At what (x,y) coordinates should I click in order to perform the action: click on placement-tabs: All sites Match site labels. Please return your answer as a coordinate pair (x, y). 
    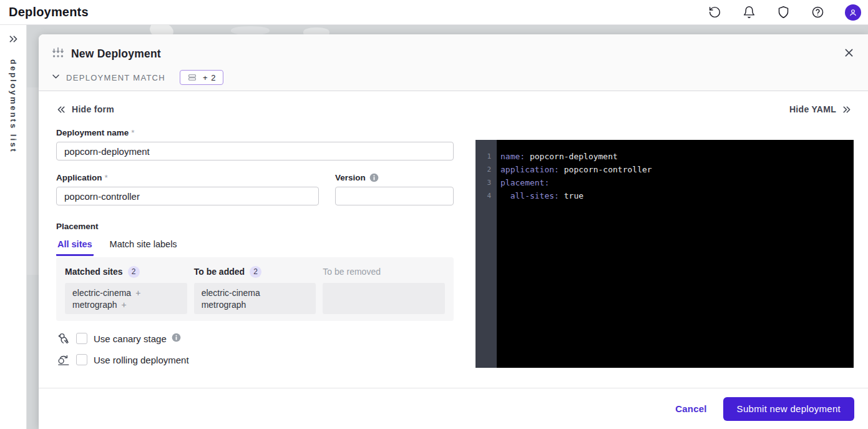
    Looking at the image, I should click on (255, 247).